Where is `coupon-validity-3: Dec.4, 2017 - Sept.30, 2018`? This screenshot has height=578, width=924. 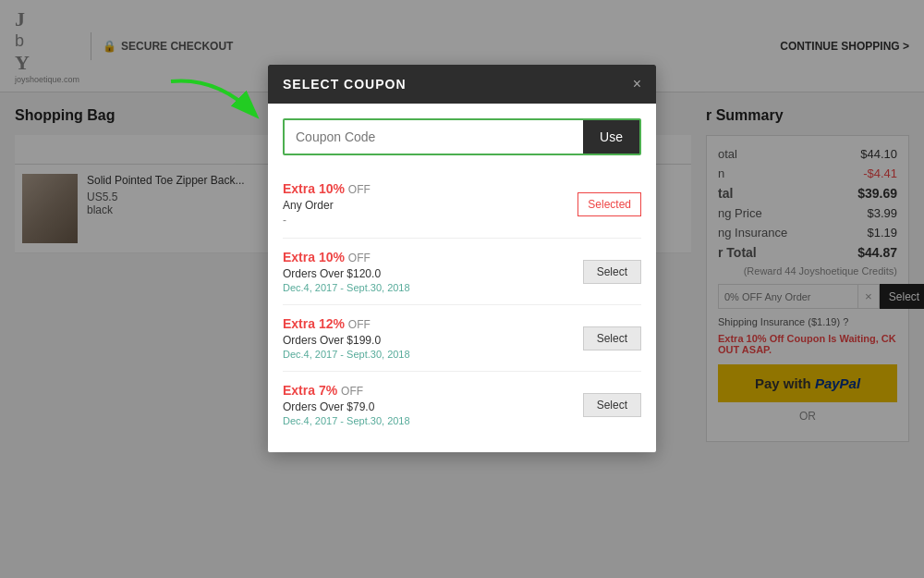 coupon-validity-3: Dec.4, 2017 - Sept.30, 2018 is located at coordinates (432, 354).